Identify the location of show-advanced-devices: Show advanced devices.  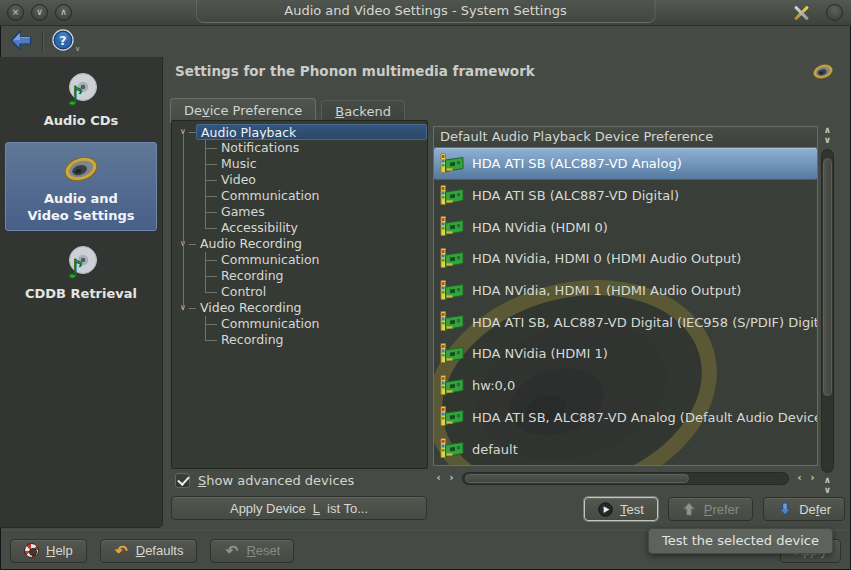
(264, 480).